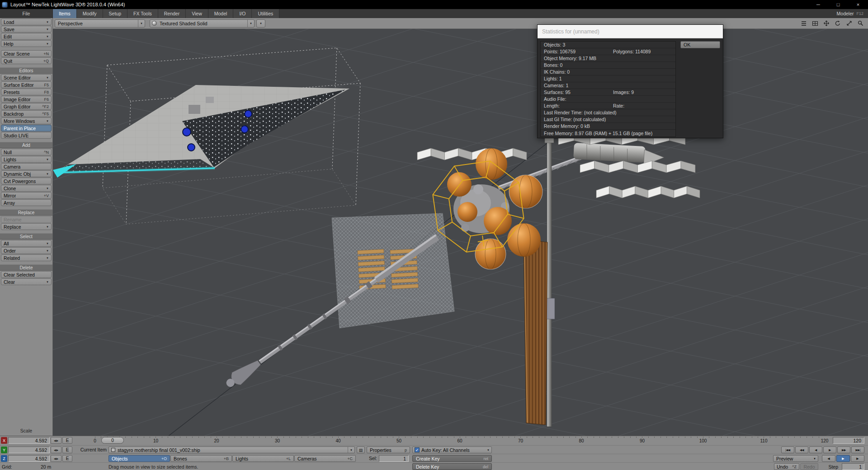 The width and height of the screenshot is (868, 470). I want to click on last-frame-field: 120, so click(849, 440).